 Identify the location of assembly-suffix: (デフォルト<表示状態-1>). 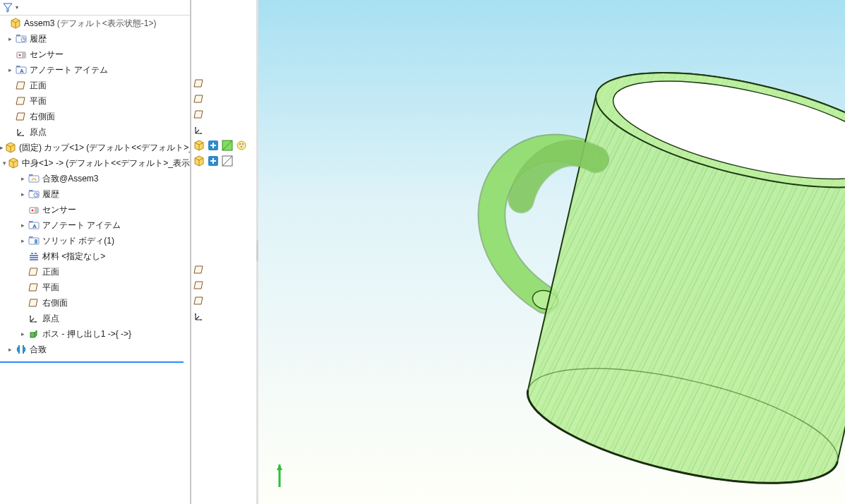
(107, 23).